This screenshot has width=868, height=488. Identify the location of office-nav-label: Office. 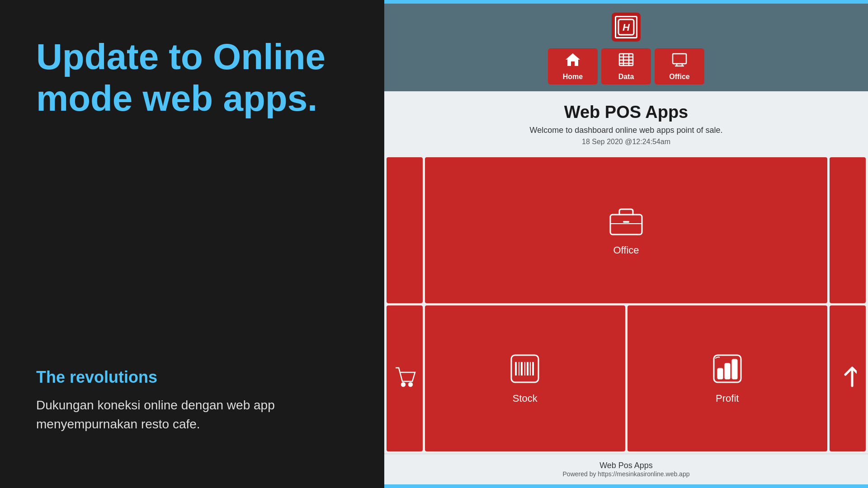
(679, 77).